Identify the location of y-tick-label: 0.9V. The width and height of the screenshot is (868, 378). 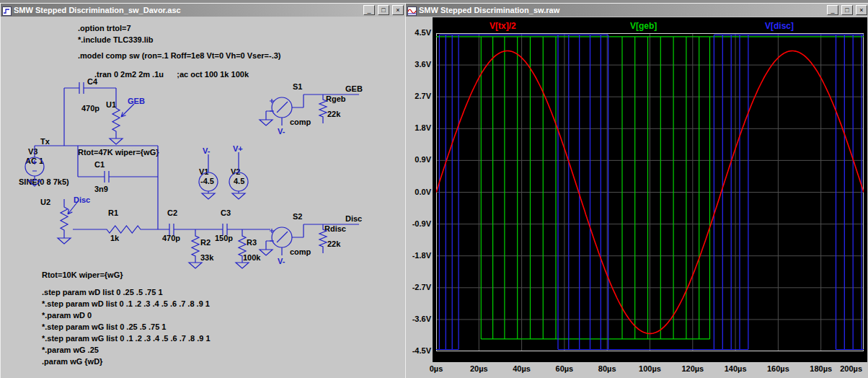
(419, 159).